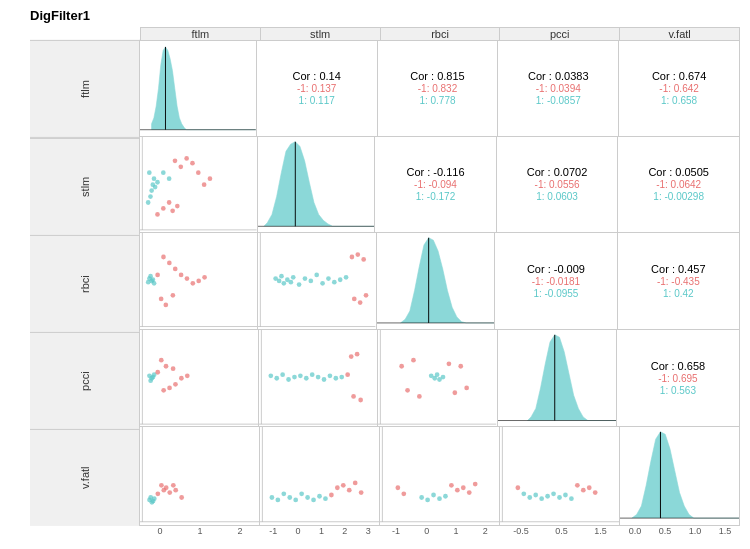 The height and width of the screenshot is (549, 750). What do you see at coordinates (678, 294) in the screenshot?
I see `cor-2-4-pos: 1: 0.42` at bounding box center [678, 294].